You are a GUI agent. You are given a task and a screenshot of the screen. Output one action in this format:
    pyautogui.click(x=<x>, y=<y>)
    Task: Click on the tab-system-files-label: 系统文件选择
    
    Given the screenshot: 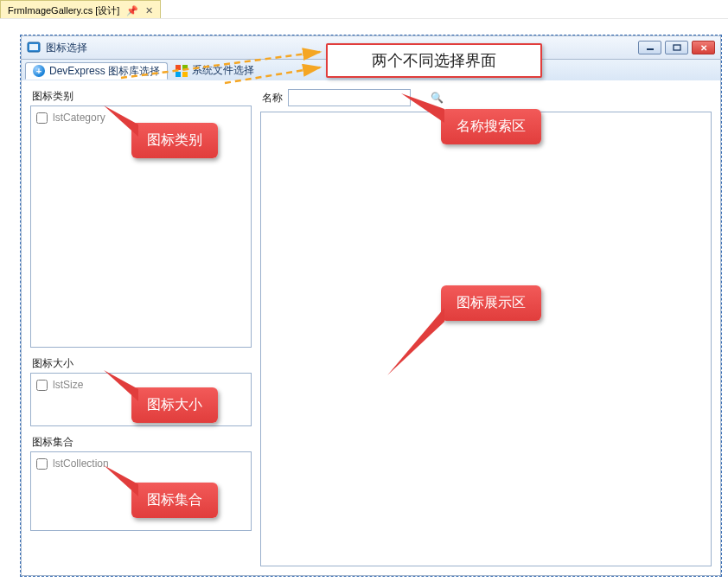 What is the action you would take?
    pyautogui.click(x=223, y=71)
    